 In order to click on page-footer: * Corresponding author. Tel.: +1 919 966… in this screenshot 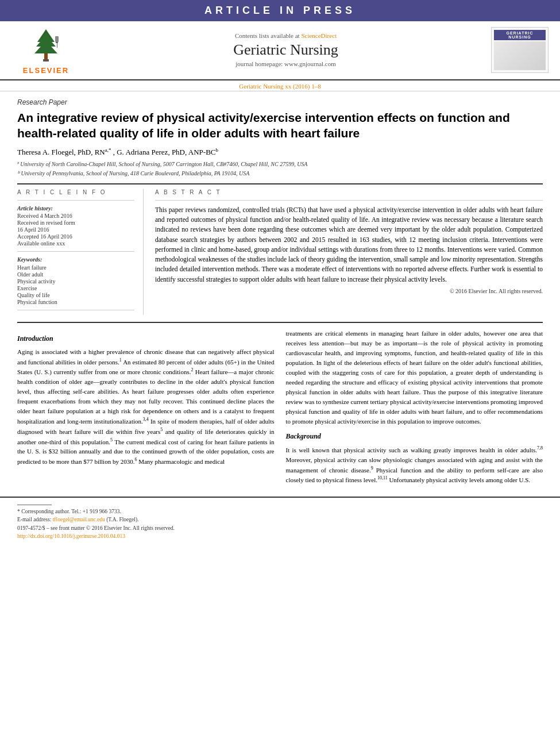, I will do `click(280, 520)`.